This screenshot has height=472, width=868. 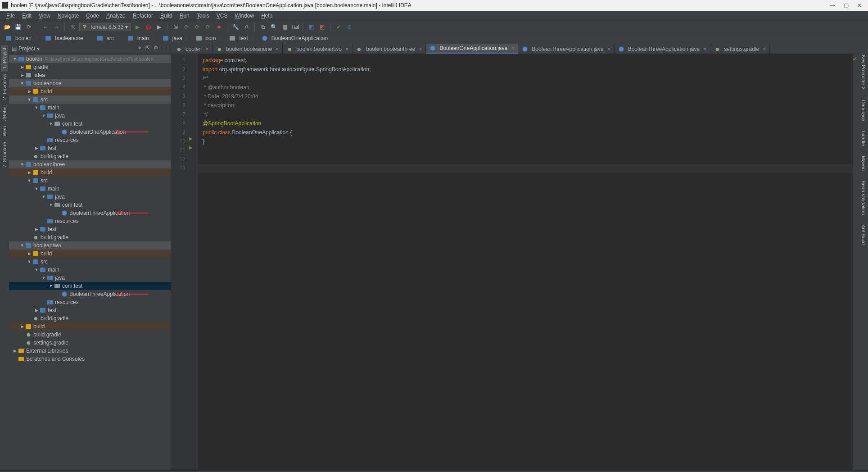 What do you see at coordinates (148, 49) in the screenshot?
I see `collapse-icon: ⇱` at bounding box center [148, 49].